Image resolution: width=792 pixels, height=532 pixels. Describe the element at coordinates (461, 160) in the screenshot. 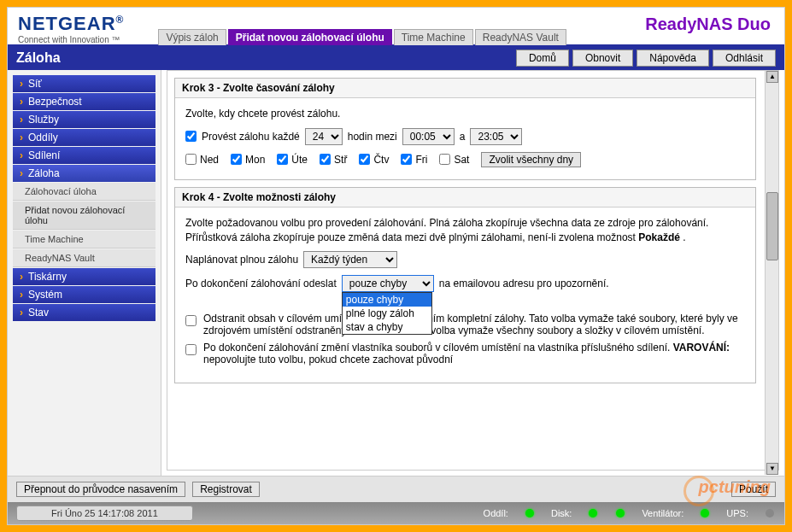

I see `day-sat-label: Sat` at that location.